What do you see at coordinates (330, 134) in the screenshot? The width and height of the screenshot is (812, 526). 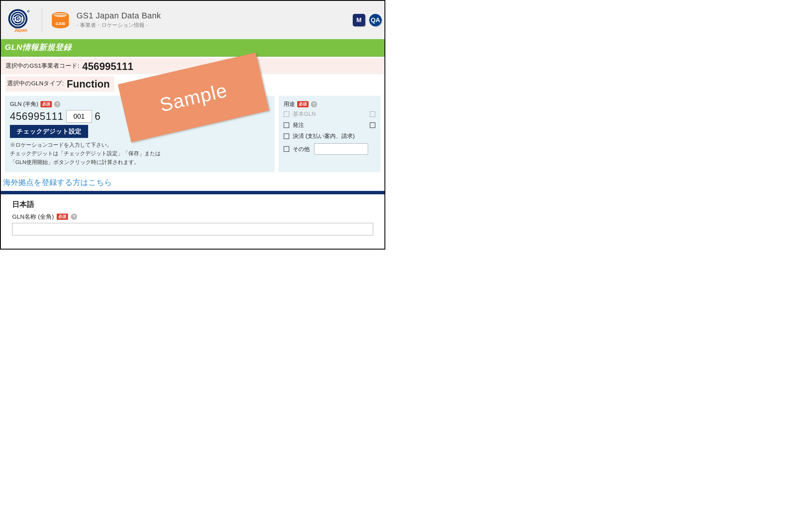 I see `usage-panel: 用途 必須 ? 基本GLN 発注 決済 (支払い案内、請求)` at bounding box center [330, 134].